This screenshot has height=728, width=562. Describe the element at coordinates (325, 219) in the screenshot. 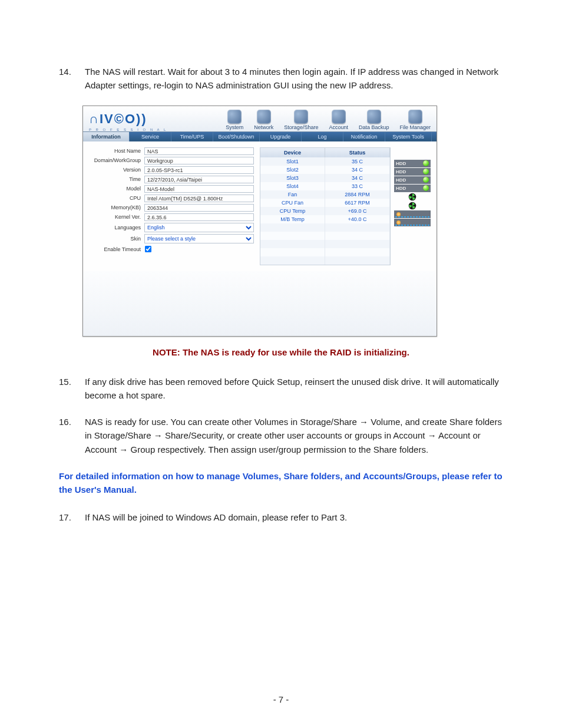

I see `row-mb-temp: M/B Temp+40.0 C` at that location.